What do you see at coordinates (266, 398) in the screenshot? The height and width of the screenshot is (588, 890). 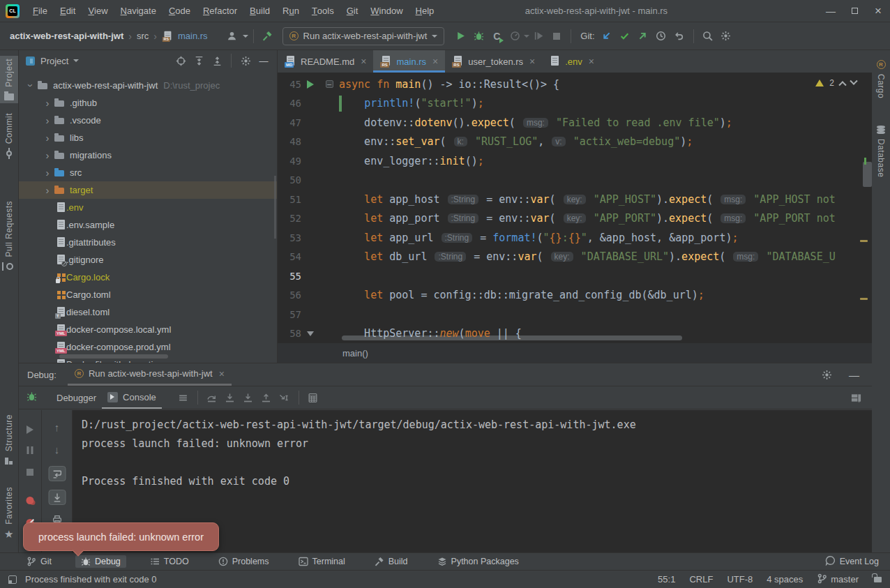 I see `step-out-icon` at bounding box center [266, 398].